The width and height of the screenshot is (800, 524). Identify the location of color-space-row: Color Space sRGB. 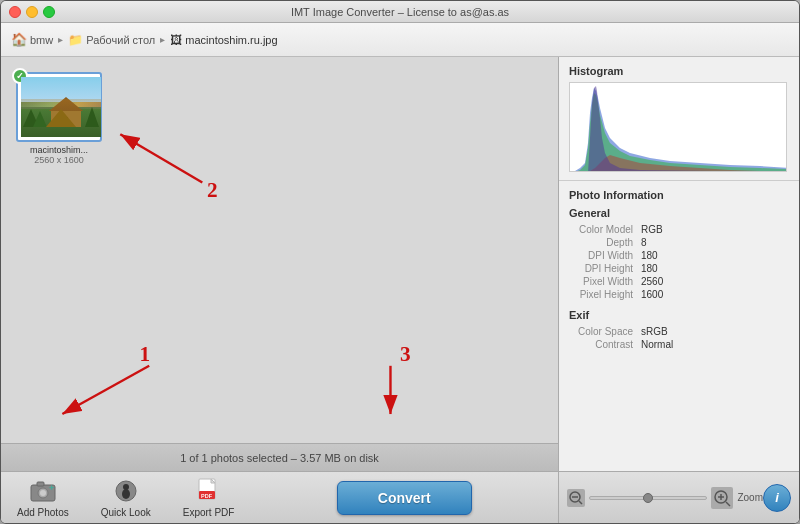
(679, 332).